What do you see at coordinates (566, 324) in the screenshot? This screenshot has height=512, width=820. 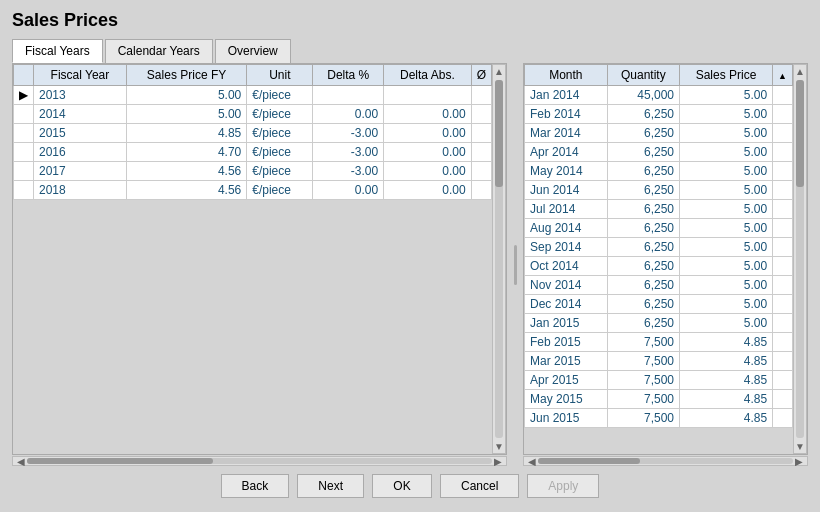 I see `month-cell: Jan 2015` at bounding box center [566, 324].